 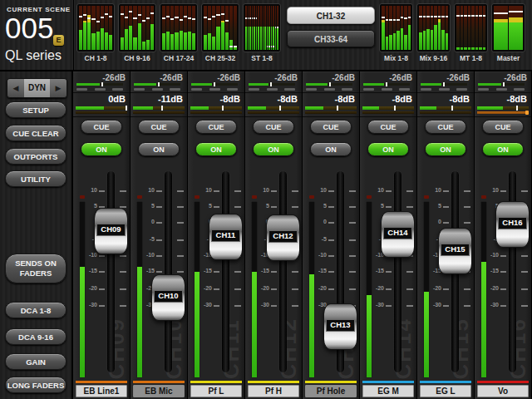 What do you see at coordinates (512, 224) in the screenshot?
I see `fader-cap: CH16` at bounding box center [512, 224].